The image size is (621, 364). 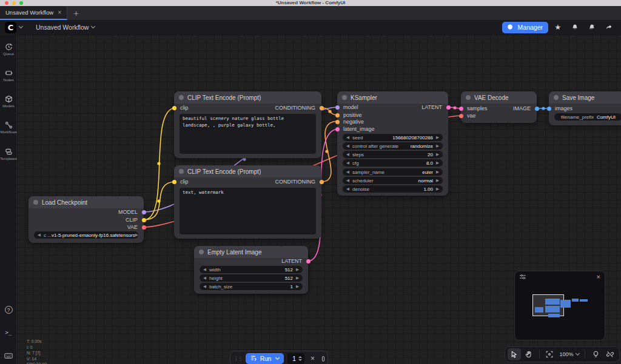 What do you see at coordinates (251, 270) in the screenshot?
I see `widget-width: ◀ width 512 ▶` at bounding box center [251, 270].